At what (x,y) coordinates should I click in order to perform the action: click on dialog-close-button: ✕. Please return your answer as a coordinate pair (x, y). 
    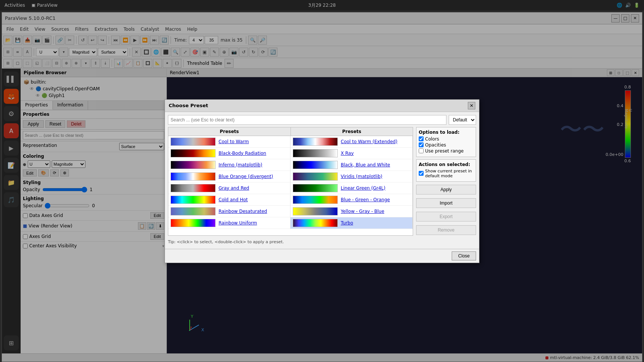
    Looking at the image, I should click on (472, 106).